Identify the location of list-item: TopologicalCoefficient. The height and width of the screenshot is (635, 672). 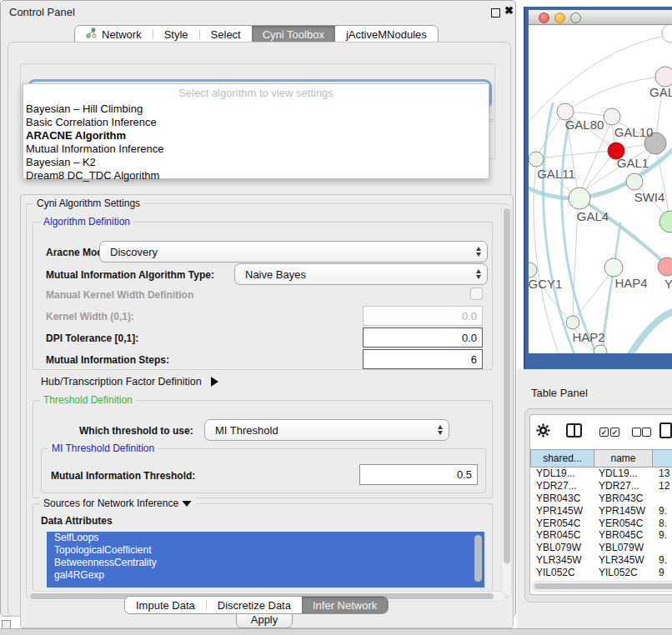
(265, 550).